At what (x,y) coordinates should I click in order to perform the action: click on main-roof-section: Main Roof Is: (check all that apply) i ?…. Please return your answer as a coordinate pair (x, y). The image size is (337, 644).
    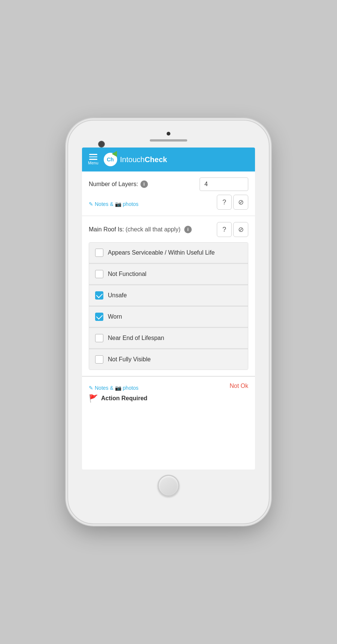
    Looking at the image, I should click on (168, 296).